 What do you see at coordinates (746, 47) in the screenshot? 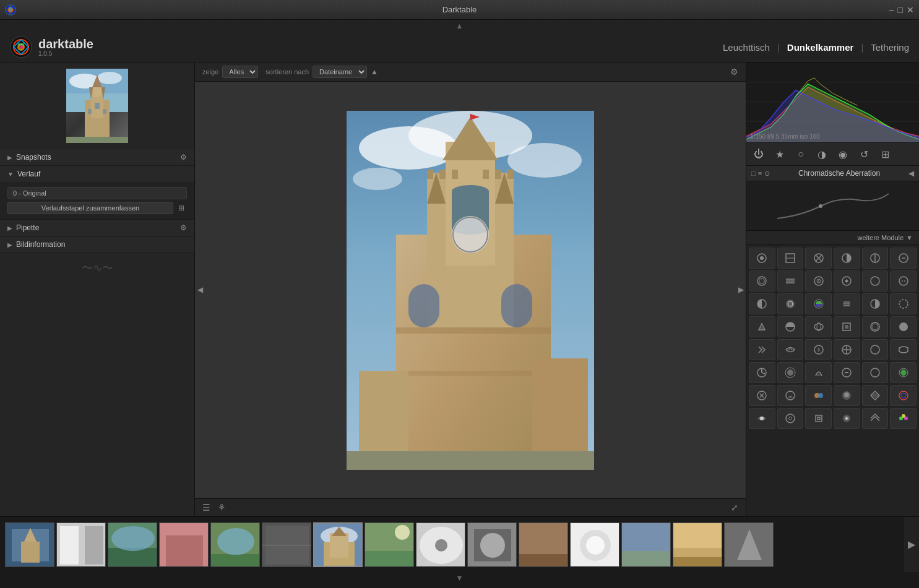
I see `nav-leuchttisch: Leuchttisch` at bounding box center [746, 47].